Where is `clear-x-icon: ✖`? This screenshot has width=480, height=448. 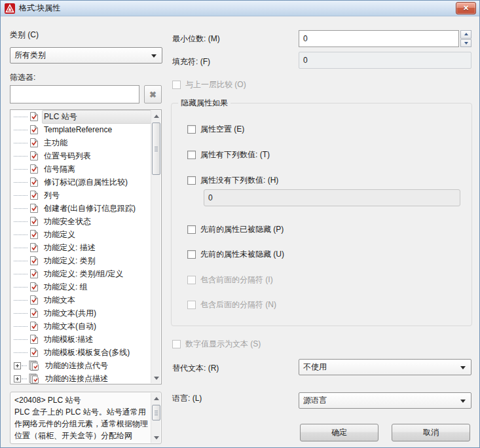 clear-x-icon: ✖ is located at coordinates (153, 94).